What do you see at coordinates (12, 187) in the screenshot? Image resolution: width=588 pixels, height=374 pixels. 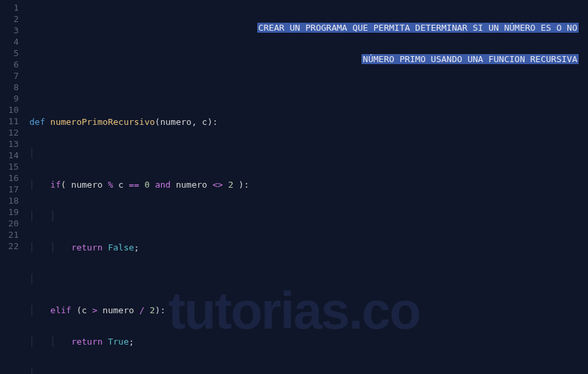 I see `line-number-gutter: 12345678910111213141516171819202122` at bounding box center [12, 187].